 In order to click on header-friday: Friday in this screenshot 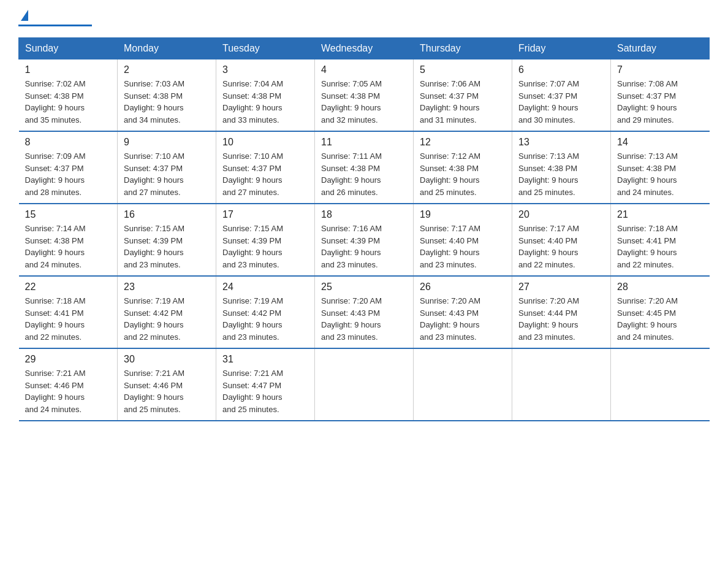, I will do `click(561, 49)`.